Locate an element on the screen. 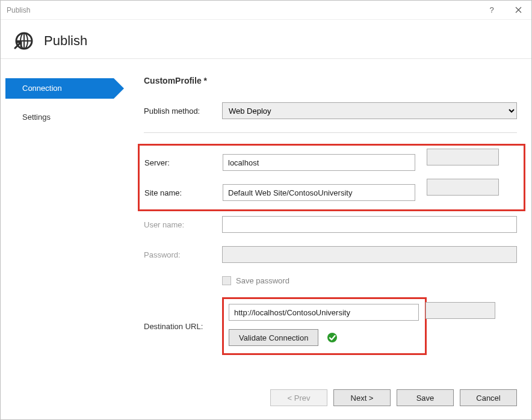 The height and width of the screenshot is (420, 532). password-label: Password: is located at coordinates (183, 255).